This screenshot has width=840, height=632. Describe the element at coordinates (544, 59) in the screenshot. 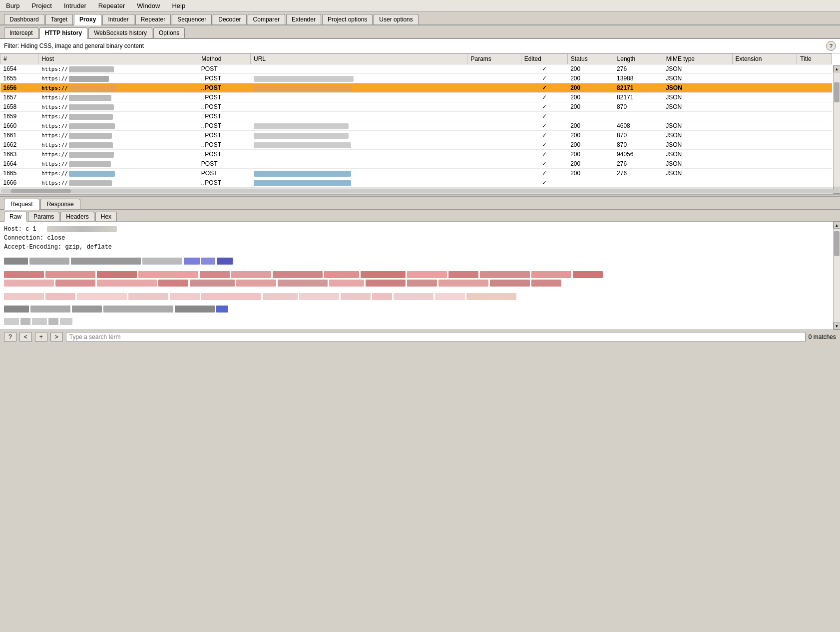

I see `col-edited: Edited` at that location.